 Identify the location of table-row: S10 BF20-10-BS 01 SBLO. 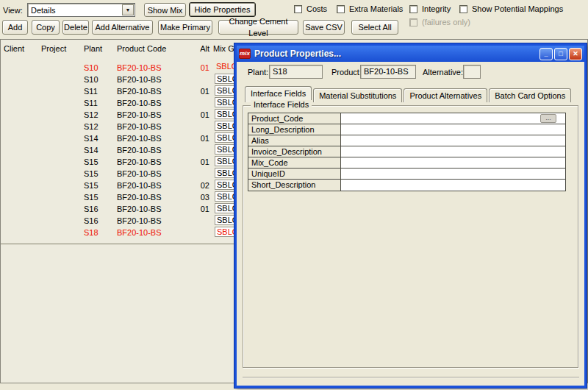
(123, 68).